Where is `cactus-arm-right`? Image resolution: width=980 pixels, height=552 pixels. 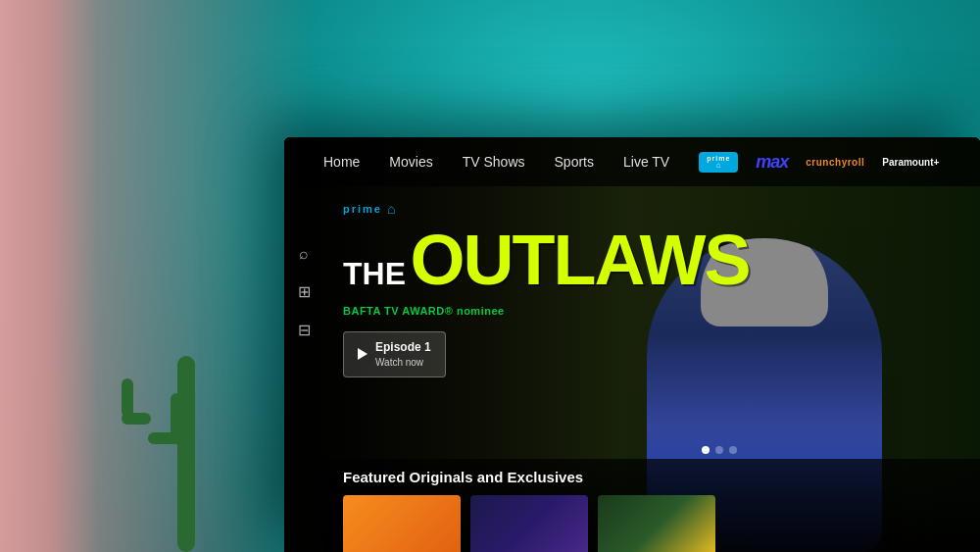 cactus-arm-right is located at coordinates (136, 419).